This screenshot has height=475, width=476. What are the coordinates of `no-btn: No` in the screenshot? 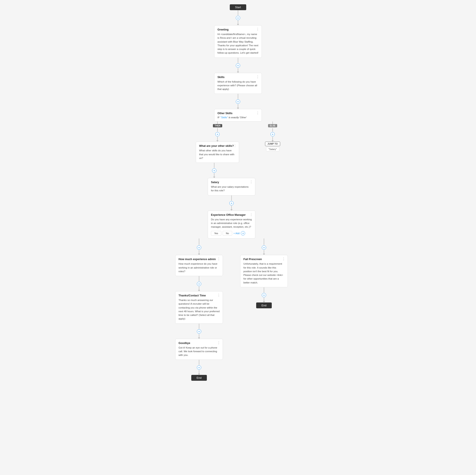 It's located at (227, 233).